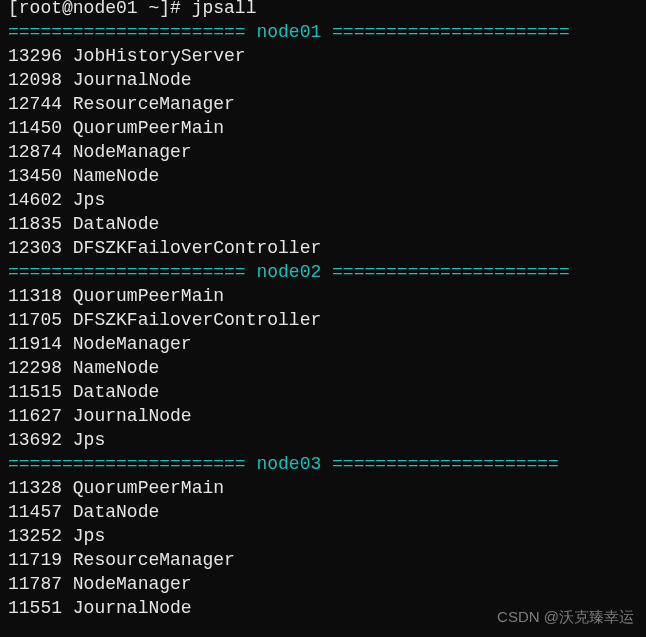 This screenshot has width=646, height=637. What do you see at coordinates (35, 536) in the screenshot?
I see `process-pid: 13252` at bounding box center [35, 536].